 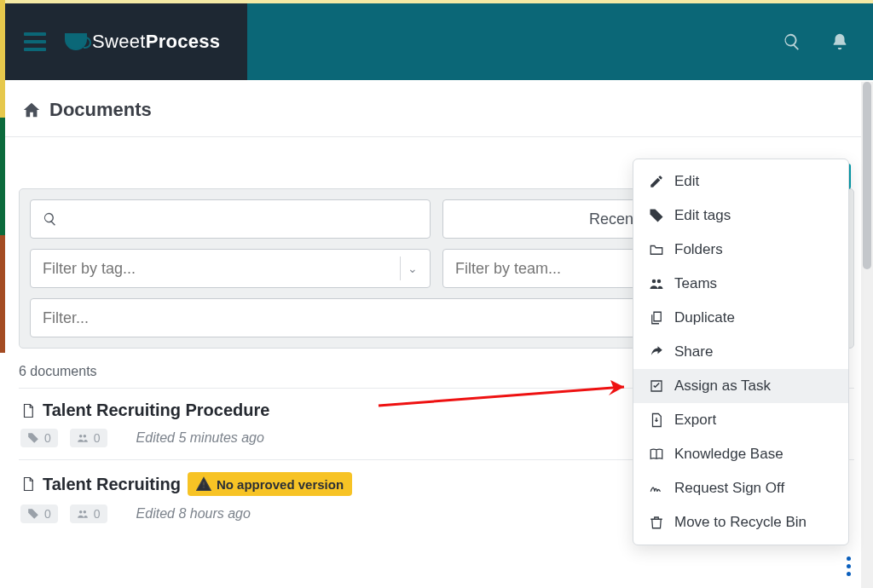 I want to click on document-title: Talent Recruiting, so click(x=112, y=484).